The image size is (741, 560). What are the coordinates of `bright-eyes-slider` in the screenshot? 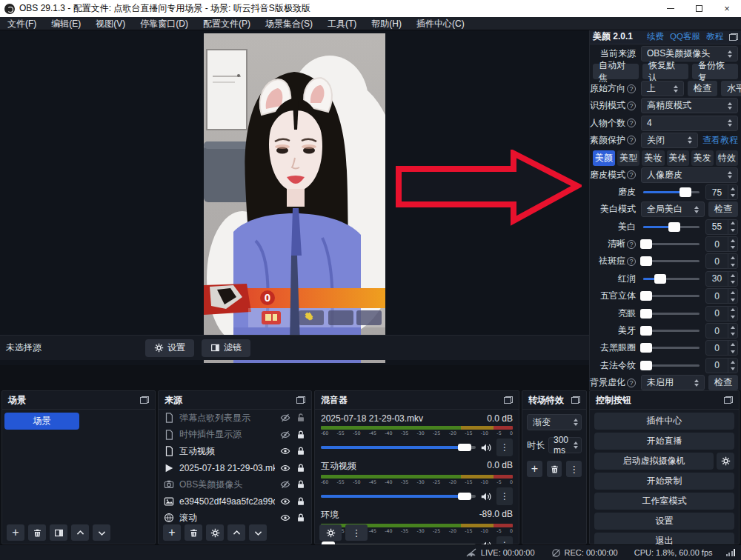 It's located at (671, 314).